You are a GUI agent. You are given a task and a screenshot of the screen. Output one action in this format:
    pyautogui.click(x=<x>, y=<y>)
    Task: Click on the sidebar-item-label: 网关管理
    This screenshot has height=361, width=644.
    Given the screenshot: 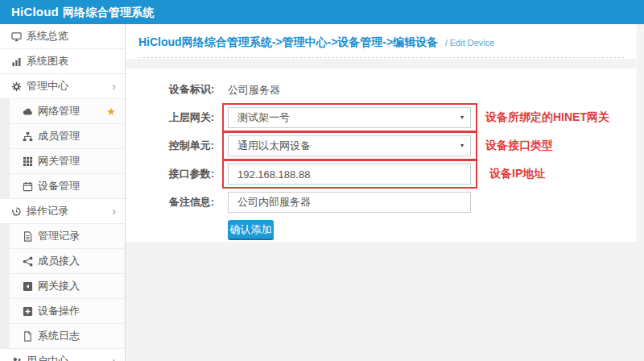 What is the action you would take?
    pyautogui.click(x=59, y=161)
    